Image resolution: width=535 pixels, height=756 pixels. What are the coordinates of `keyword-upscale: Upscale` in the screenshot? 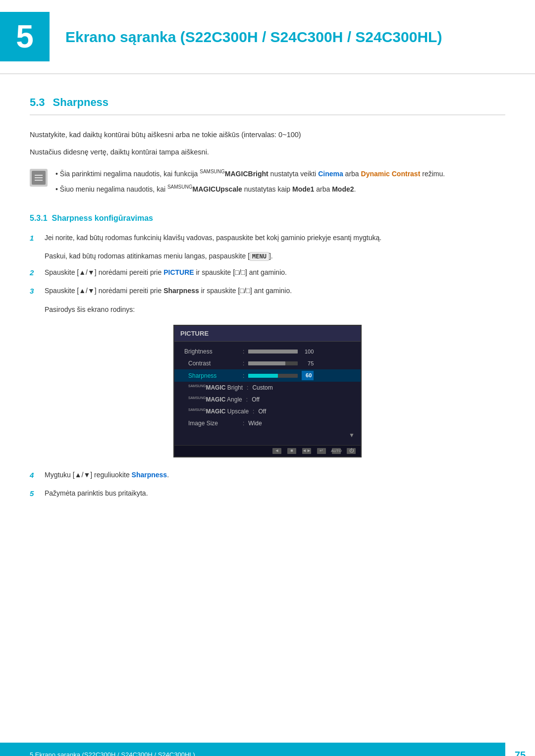 It's located at (229, 189).